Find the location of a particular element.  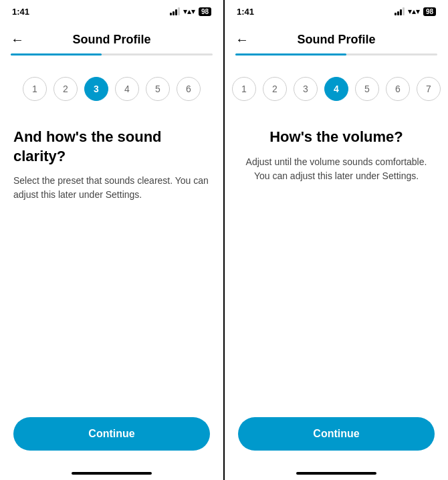

signal-icon-right is located at coordinates (400, 11).